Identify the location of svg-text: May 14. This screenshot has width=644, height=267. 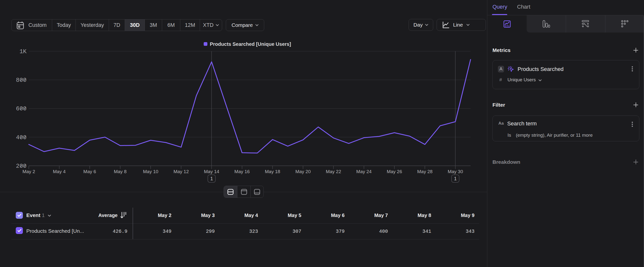
(212, 172).